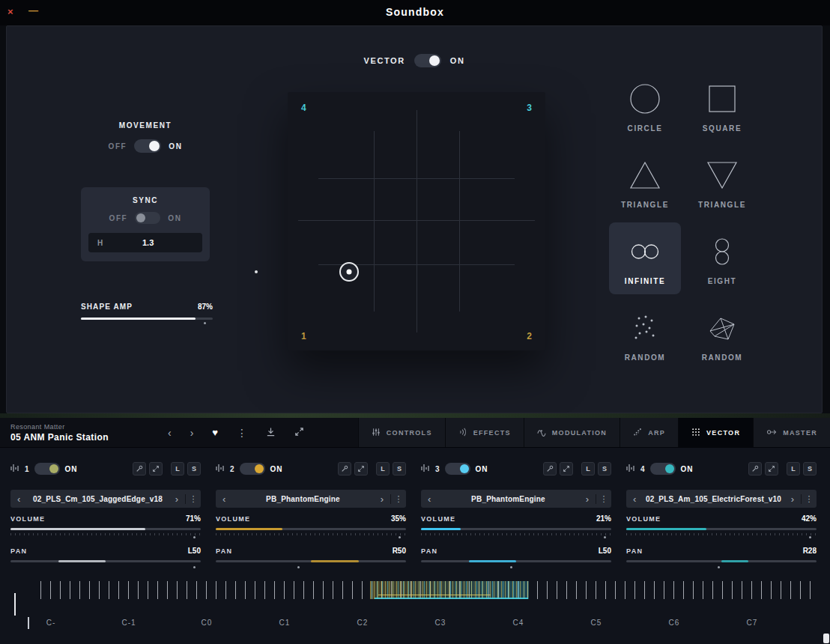 The image size is (830, 644). Describe the element at coordinates (195, 568) in the screenshot. I see `pan-marker-dot` at that location.